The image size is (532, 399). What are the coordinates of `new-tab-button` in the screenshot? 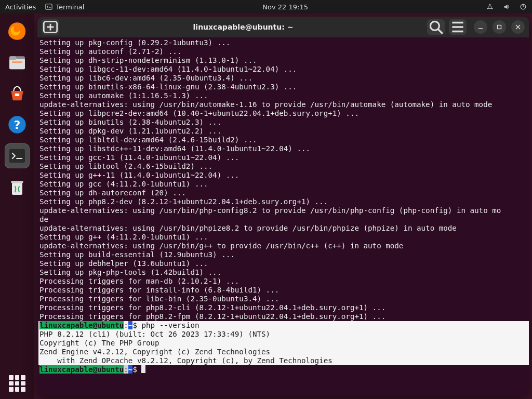 It's located at (50, 27).